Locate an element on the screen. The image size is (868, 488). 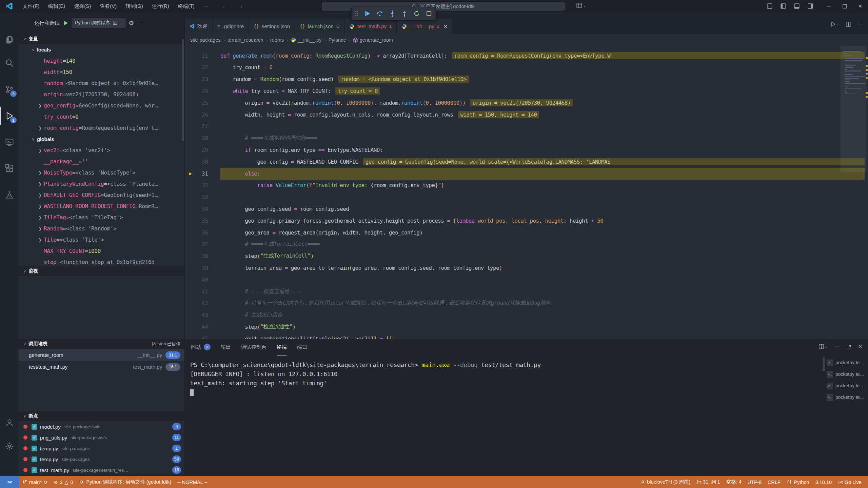
variable-row: ❯room_config = RoomRequestConfig(env_t… is located at coordinates (102, 128).